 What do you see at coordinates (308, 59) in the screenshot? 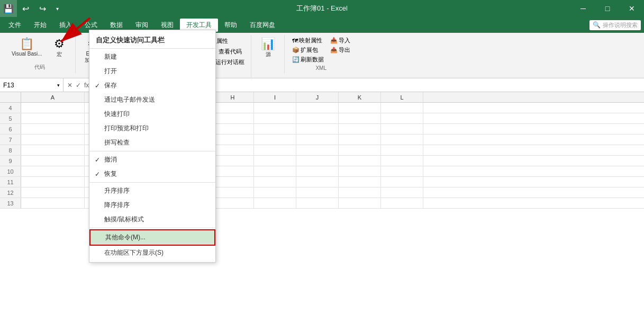
I see `refresh-data-btn: 🔄 刷新数据` at bounding box center [308, 59].